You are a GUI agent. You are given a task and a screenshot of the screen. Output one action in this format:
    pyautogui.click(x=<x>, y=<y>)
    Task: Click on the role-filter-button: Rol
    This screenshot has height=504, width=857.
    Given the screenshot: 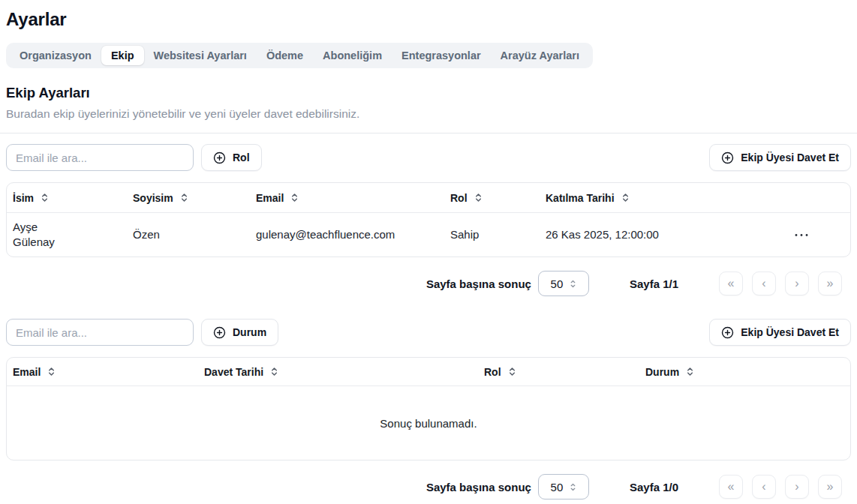 What is the action you would take?
    pyautogui.click(x=231, y=158)
    